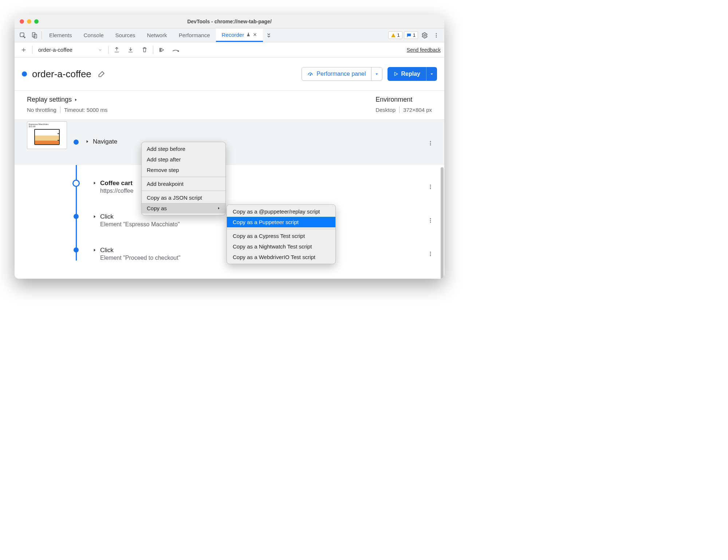 The height and width of the screenshot is (560, 728). What do you see at coordinates (42, 110) in the screenshot?
I see `throttling-value: No throttling` at bounding box center [42, 110].